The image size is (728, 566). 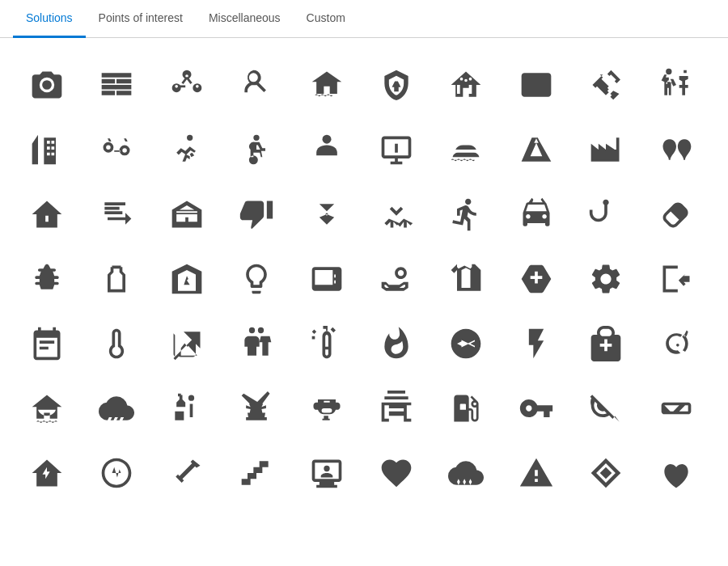 I want to click on icon-fire-dept, so click(x=466, y=344).